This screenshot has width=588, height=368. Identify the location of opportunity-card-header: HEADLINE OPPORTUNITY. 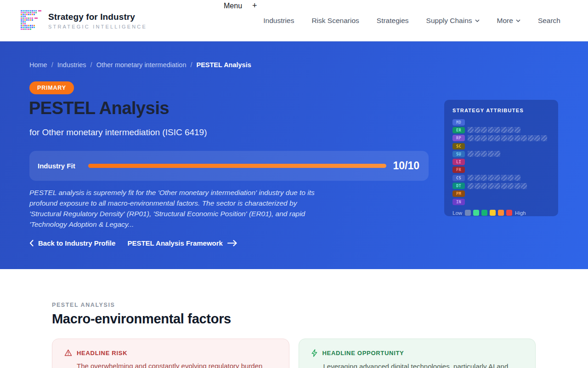
(417, 353).